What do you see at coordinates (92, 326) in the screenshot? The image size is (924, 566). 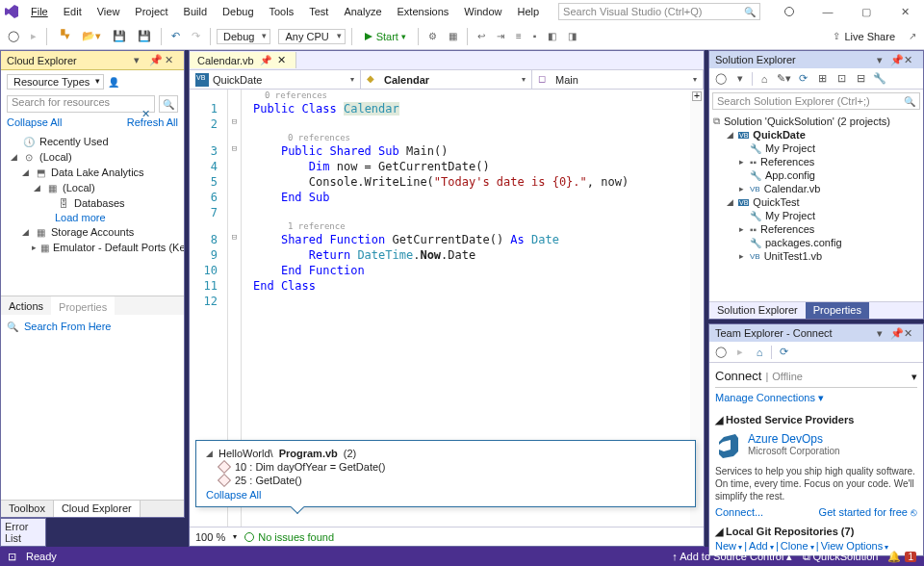 I see `search-from-here-link: 🔍Search From Here` at bounding box center [92, 326].